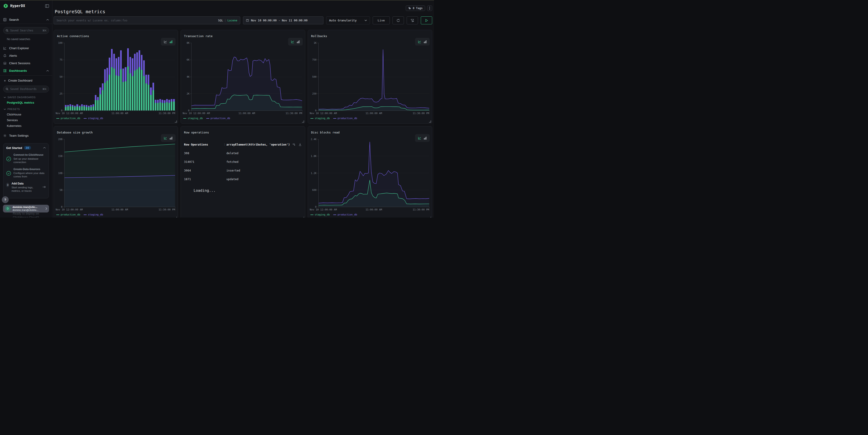 The image size is (868, 435). Describe the element at coordinates (26, 173) in the screenshot. I see `get-started-step-sources: Create Data Sources Configure where your…` at that location.